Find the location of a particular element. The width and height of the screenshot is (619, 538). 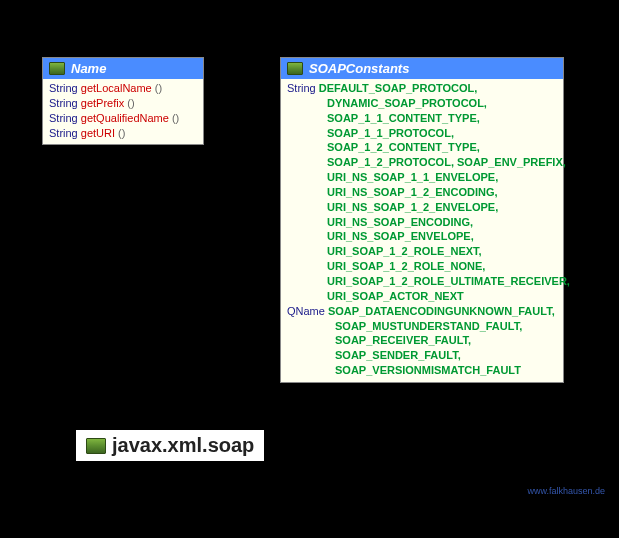

constant-name: SOAP_MUSTUNDERSTAND_FAULT, is located at coordinates (428, 326).